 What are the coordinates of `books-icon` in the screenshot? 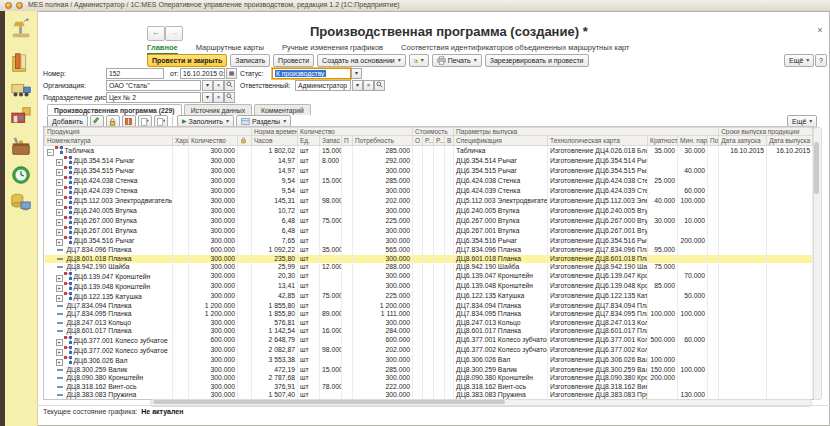 It's located at (21, 63).